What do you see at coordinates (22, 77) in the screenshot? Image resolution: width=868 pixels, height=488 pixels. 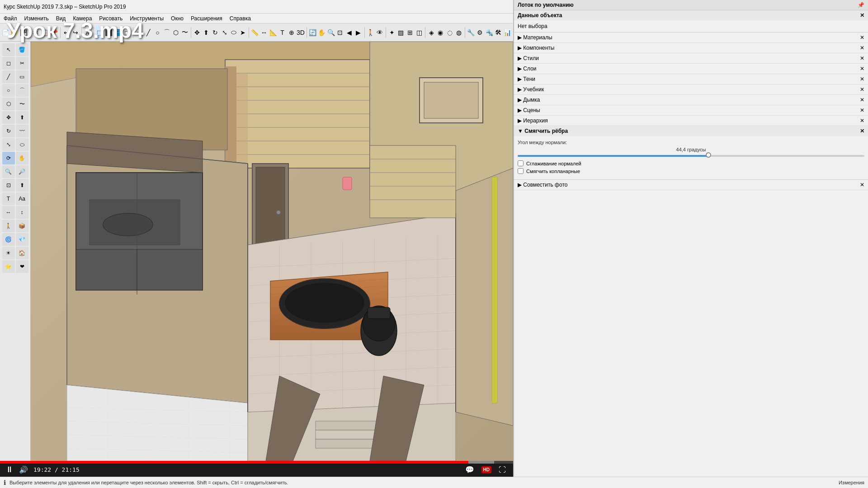 I see `lt-rect: ▭` at bounding box center [22, 77].